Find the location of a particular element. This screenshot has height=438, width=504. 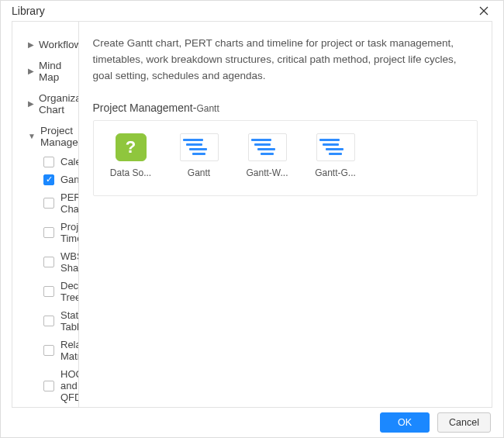

sidebar-category: ▶Organization Chart is located at coordinates (45, 104).